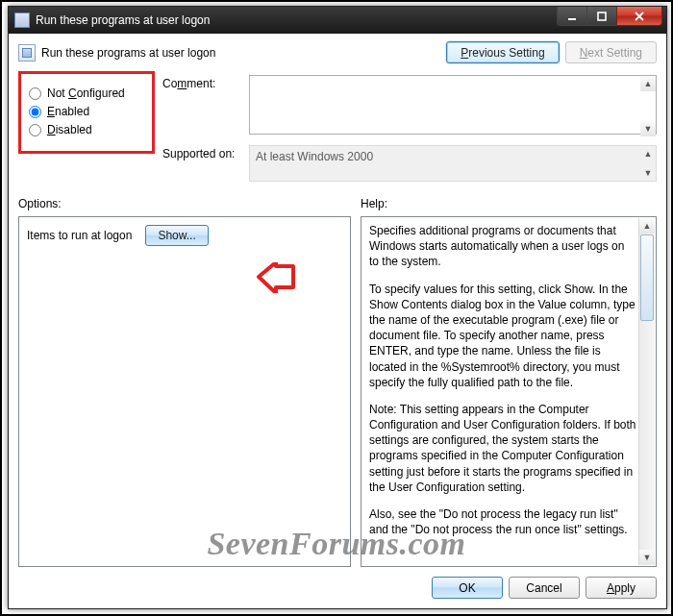 The width and height of the screenshot is (673, 616). Describe the element at coordinates (35, 111) in the screenshot. I see `radio-input-enabled` at that location.